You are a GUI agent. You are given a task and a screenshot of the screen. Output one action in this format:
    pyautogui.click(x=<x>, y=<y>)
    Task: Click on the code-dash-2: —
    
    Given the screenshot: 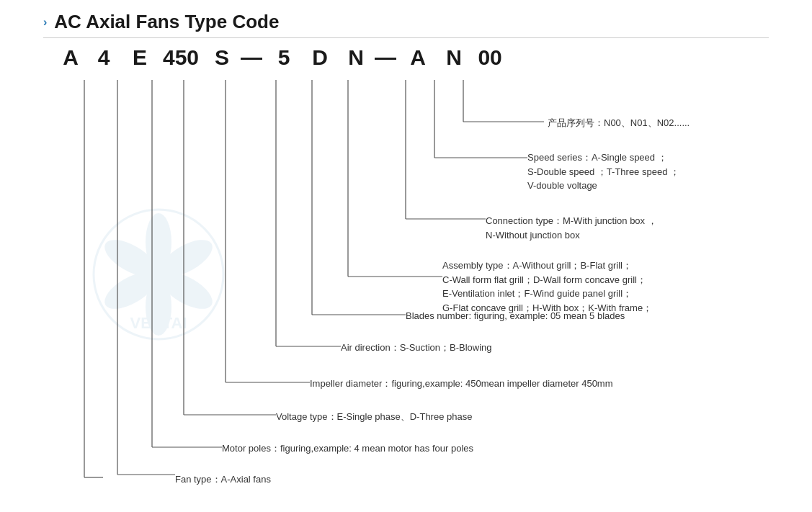 What is the action you would take?
    pyautogui.click(x=385, y=58)
    